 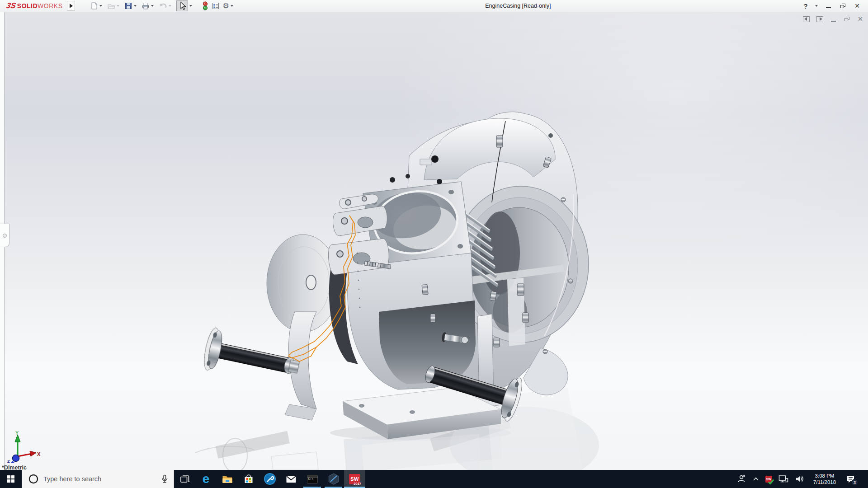 What do you see at coordinates (39, 454) in the screenshot?
I see `triad-x-label: X` at bounding box center [39, 454].